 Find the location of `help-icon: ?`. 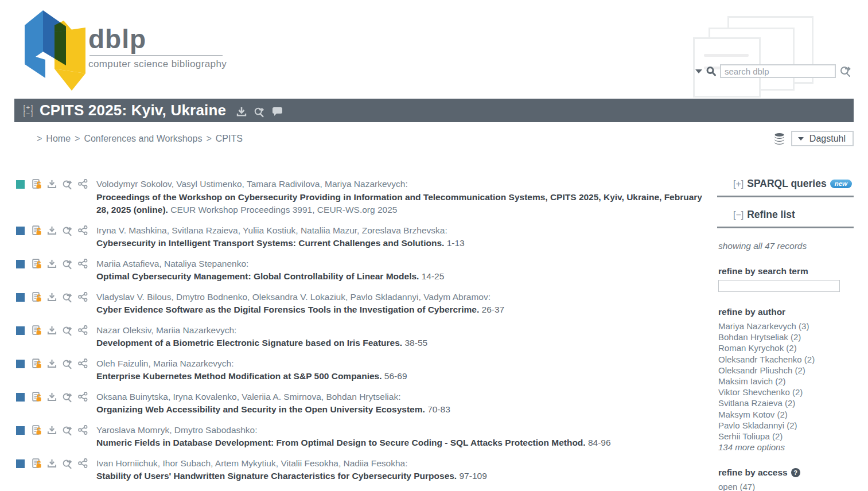

help-icon: ? is located at coordinates (796, 473).